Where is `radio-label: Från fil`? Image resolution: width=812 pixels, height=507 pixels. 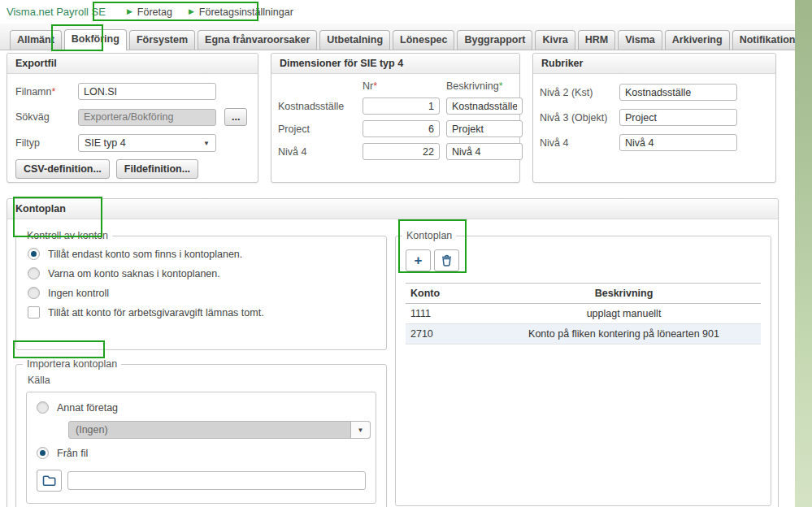
radio-label: Från fil is located at coordinates (72, 453).